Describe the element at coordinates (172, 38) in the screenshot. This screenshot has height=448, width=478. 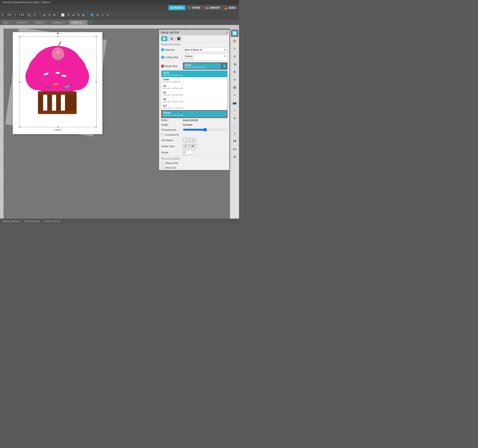
I see `panel-tab-2: ⊞` at that location.